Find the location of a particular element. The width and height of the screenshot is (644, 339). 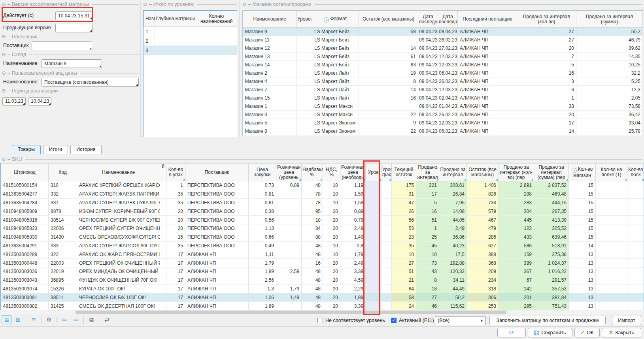

sku-col-supplier: Поставщик is located at coordinates (217, 172).